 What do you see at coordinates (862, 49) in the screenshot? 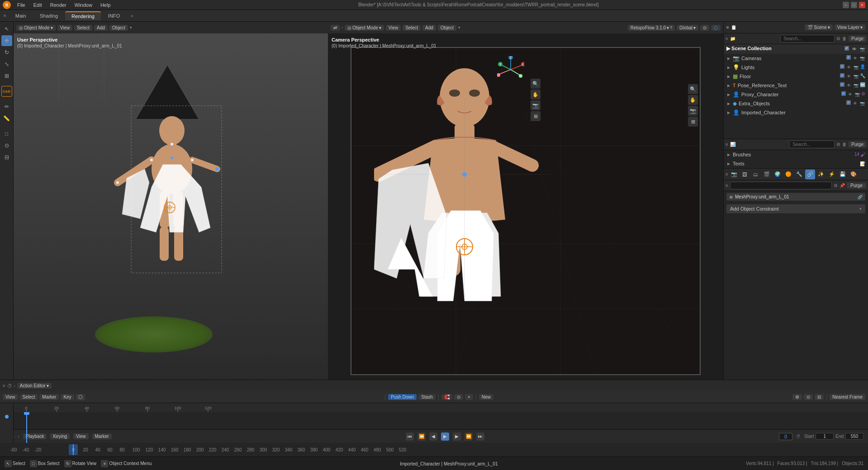
I see `render-icon-scene: 📷` at bounding box center [862, 49].